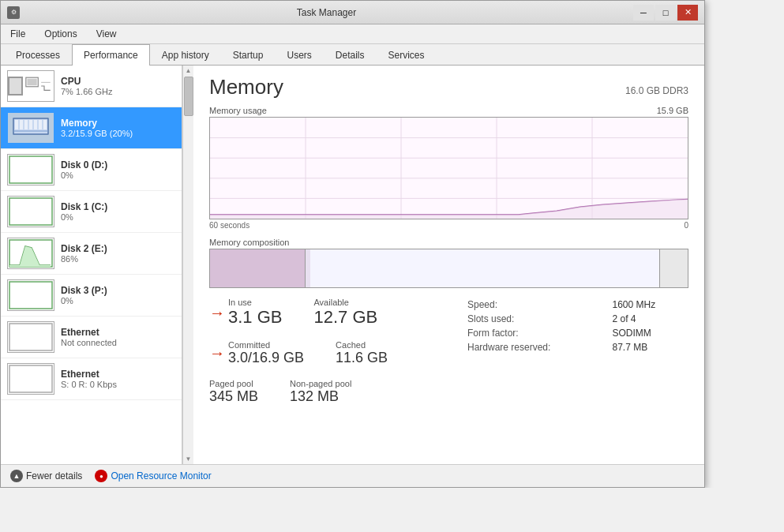 This screenshot has width=784, height=532. I want to click on eth0-sub: Not connected, so click(118, 343).